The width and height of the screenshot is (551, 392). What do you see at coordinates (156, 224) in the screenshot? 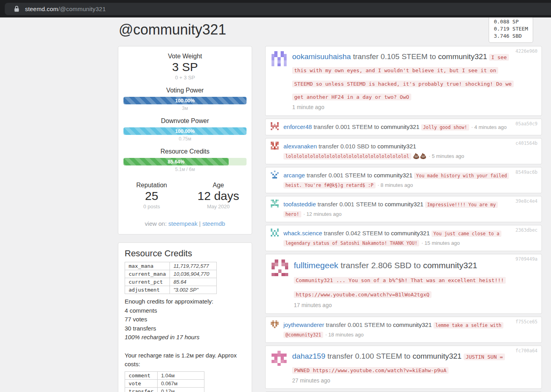
I see `view-on-label: view on:` at bounding box center [156, 224].